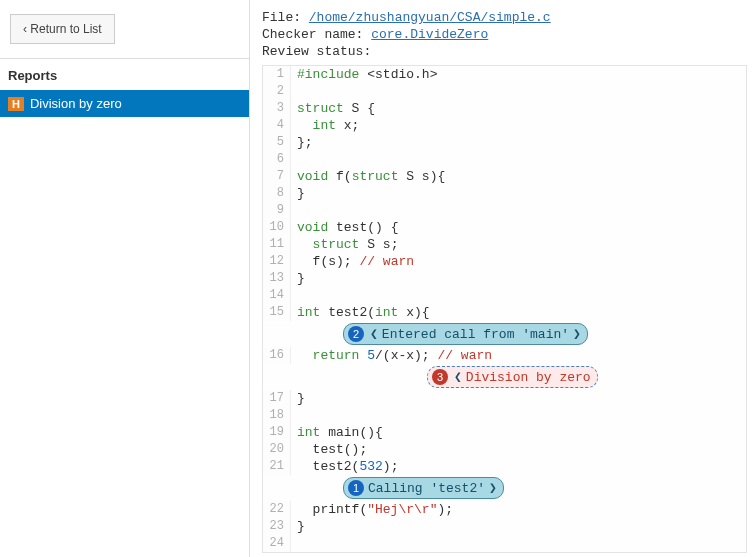 The width and height of the screenshot is (753, 557). What do you see at coordinates (356, 334) in the screenshot?
I see `step-number-badge: 2` at bounding box center [356, 334].